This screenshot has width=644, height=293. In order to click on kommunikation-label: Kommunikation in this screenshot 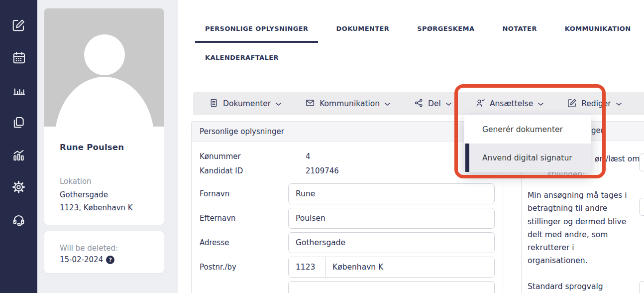, I will do `click(349, 104)`.